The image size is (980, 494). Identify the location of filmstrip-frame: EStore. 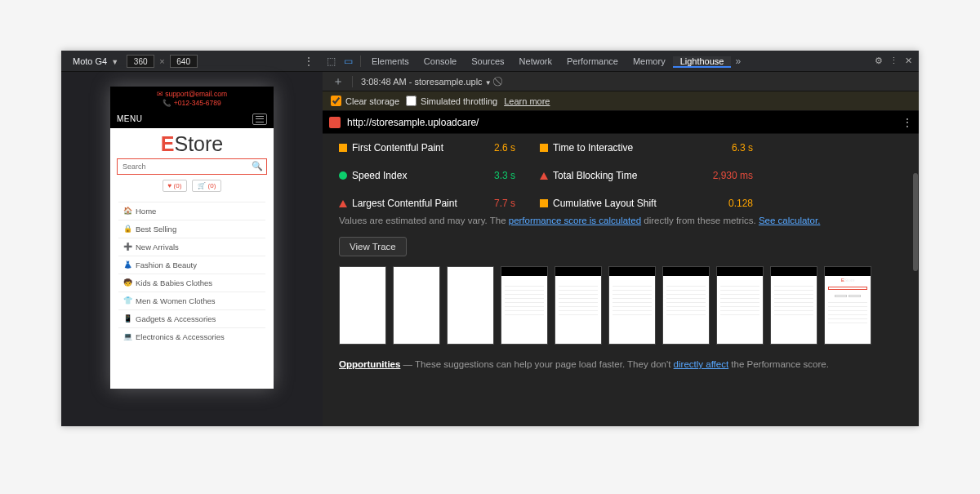
(848, 305).